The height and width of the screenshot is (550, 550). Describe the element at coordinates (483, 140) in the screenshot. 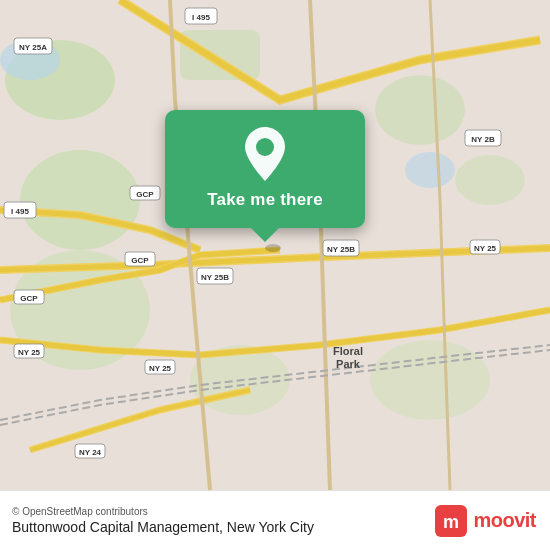

I see `svg-text: NY 2B` at that location.